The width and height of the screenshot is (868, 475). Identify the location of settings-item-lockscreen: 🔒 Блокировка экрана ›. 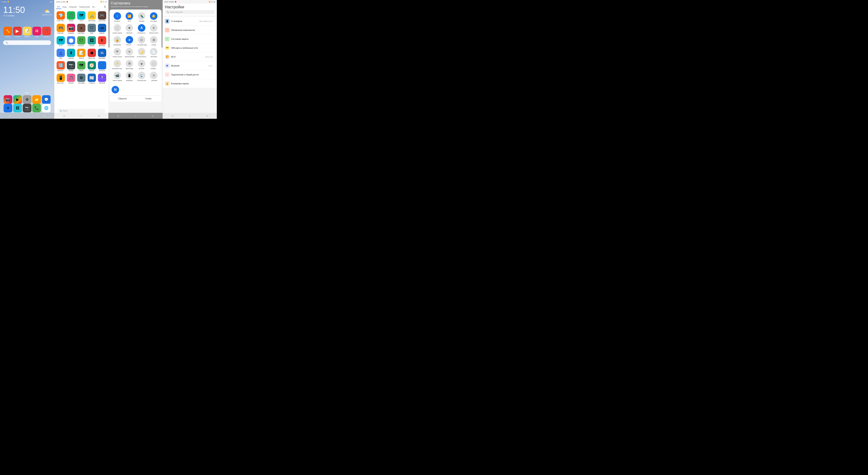
(190, 84).